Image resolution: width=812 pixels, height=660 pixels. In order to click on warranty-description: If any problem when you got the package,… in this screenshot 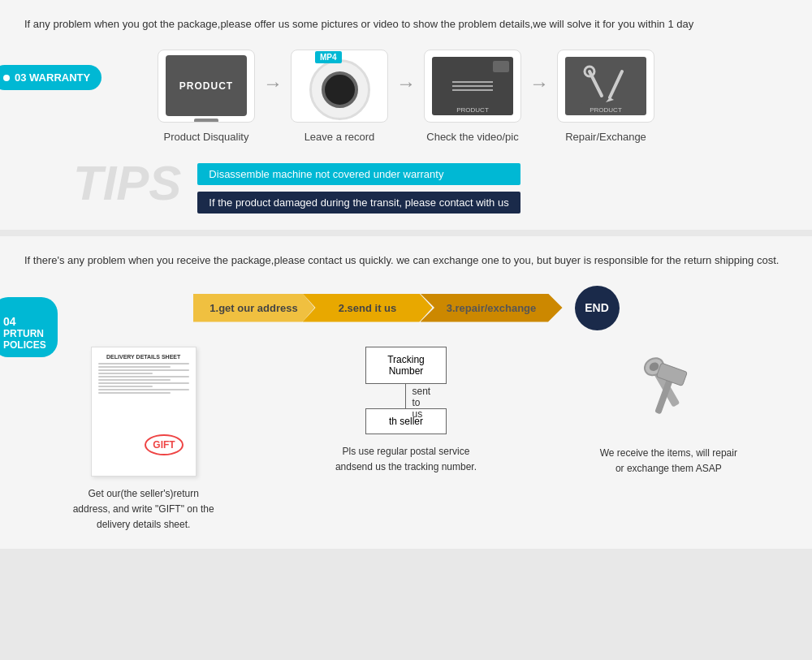, I will do `click(406, 24)`.